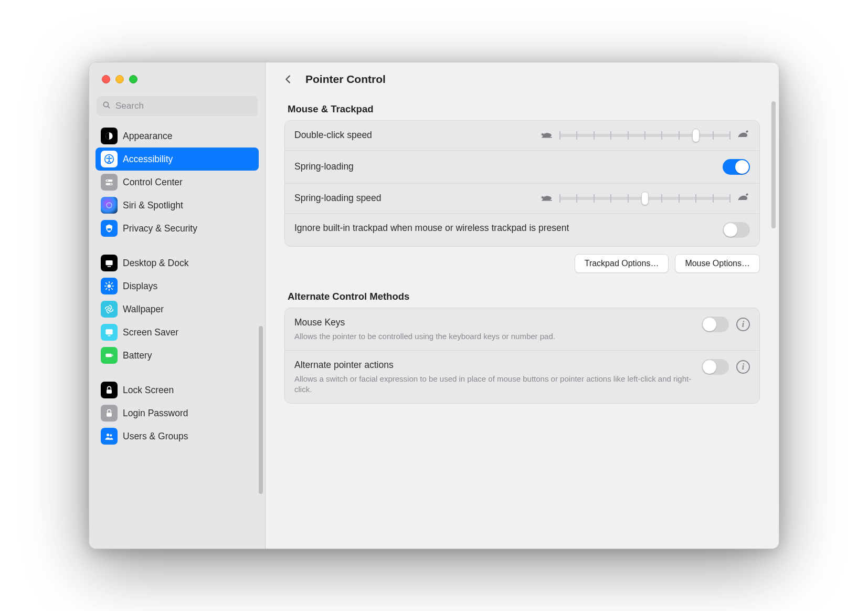 The image size is (868, 611). What do you see at coordinates (184, 106) in the screenshot?
I see `search-input` at bounding box center [184, 106].